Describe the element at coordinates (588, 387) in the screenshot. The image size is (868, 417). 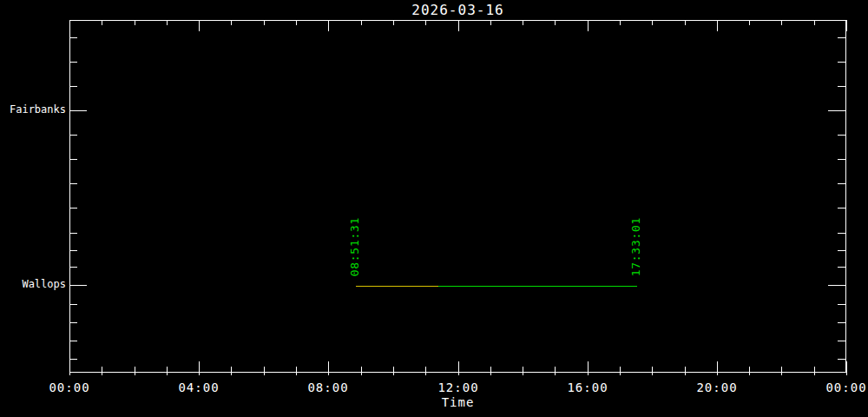
I see `x-tick-label: 16:00` at that location.